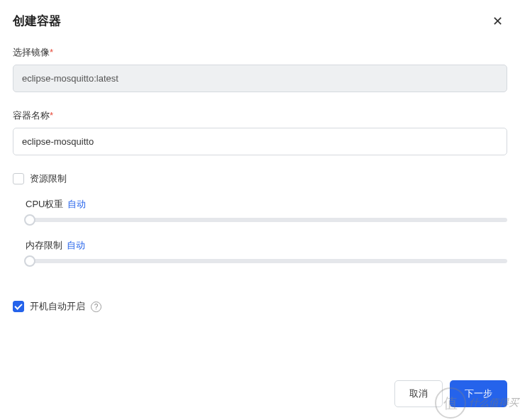  Describe the element at coordinates (44, 245) in the screenshot. I see `memory-limit-label: 内存限制` at that location.